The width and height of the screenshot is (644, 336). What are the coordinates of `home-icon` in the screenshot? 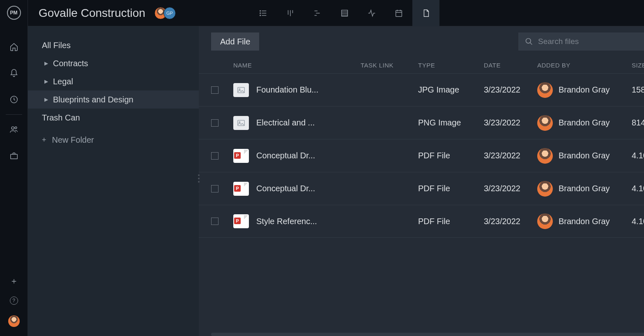 It's located at (14, 47).